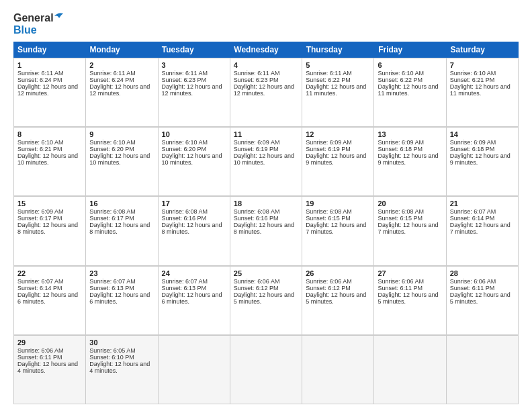 This screenshot has height=411, width=532. What do you see at coordinates (266, 231) in the screenshot?
I see `calendar-cell: 18Sunrise: 6:08 AMSunset: 6:16 PMDayligh…` at bounding box center [266, 231].